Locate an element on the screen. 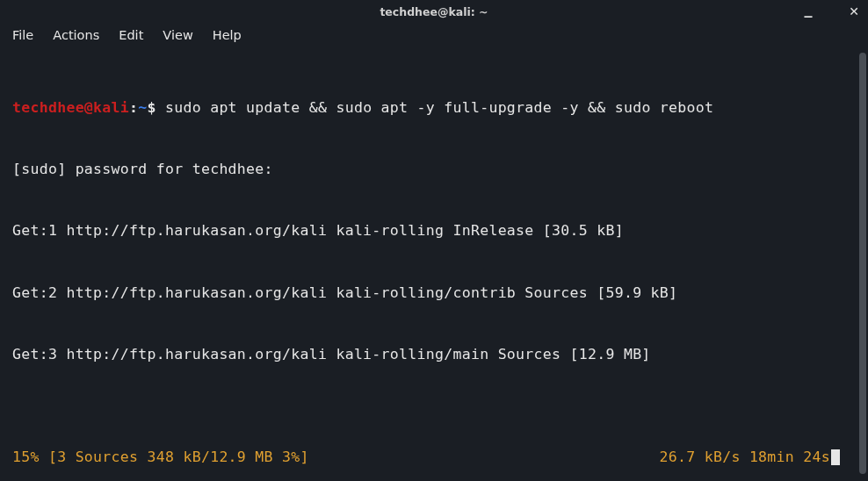  maximize-icon is located at coordinates (831, 11).